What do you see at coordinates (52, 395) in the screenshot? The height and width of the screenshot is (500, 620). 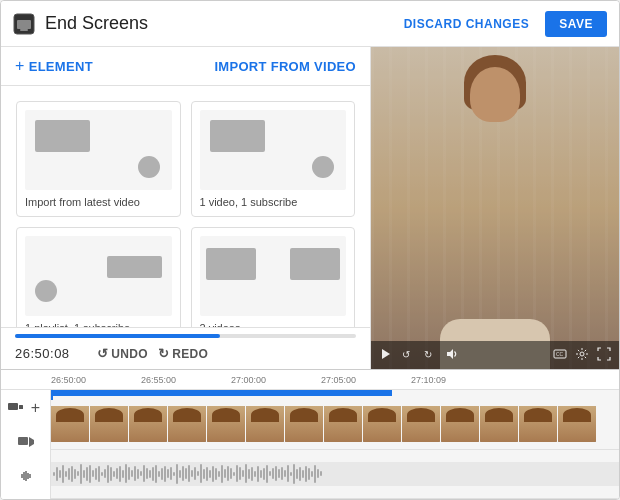 I see `playhead` at bounding box center [52, 395].